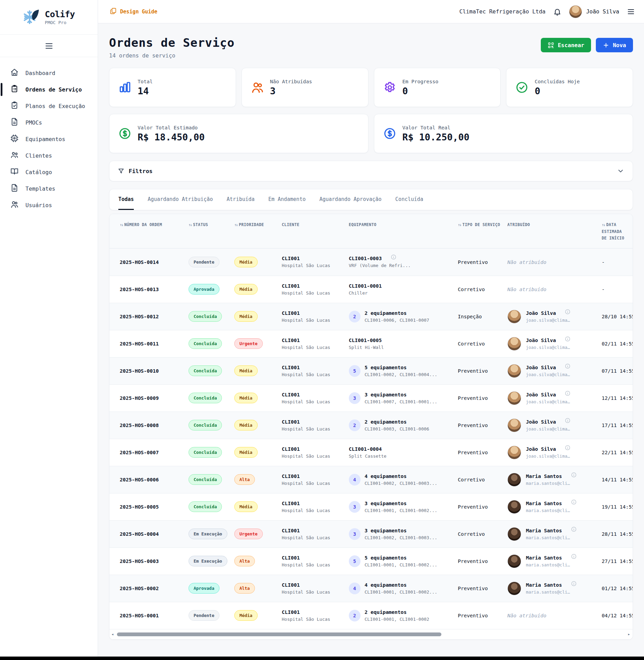  Describe the element at coordinates (371, 171) in the screenshot. I see `filters-bar: Filtros` at that location.